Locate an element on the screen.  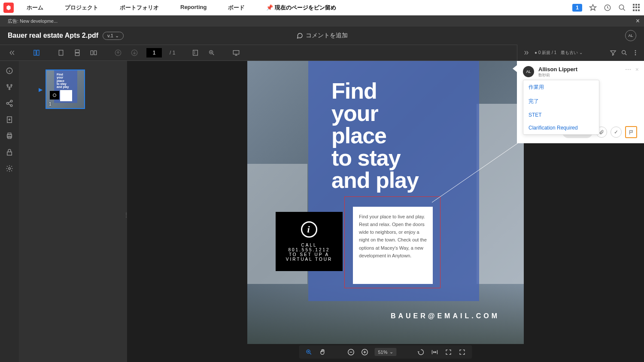
magnify-button is located at coordinates (212, 53).